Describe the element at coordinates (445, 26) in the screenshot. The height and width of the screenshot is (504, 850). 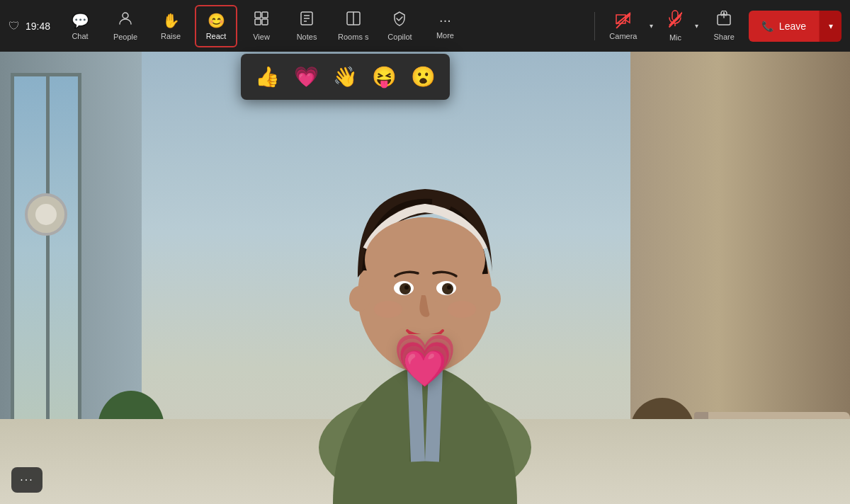
I see `nav-more: ··· More` at that location.